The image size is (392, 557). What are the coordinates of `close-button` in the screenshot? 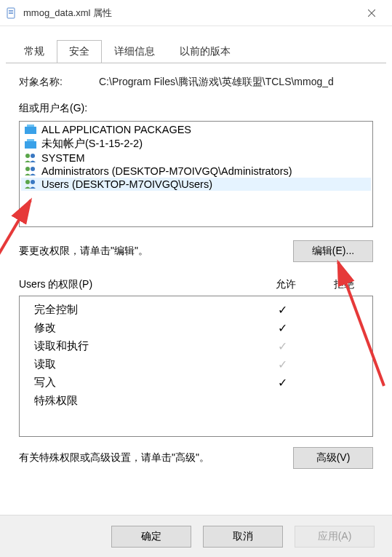 It's located at (372, 13).